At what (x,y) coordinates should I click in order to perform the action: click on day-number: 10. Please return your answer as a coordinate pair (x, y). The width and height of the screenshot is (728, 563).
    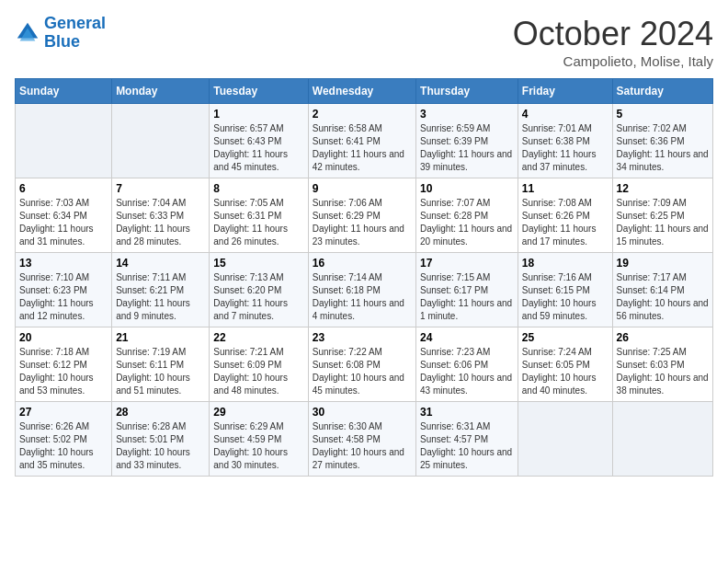
    Looking at the image, I should click on (467, 189).